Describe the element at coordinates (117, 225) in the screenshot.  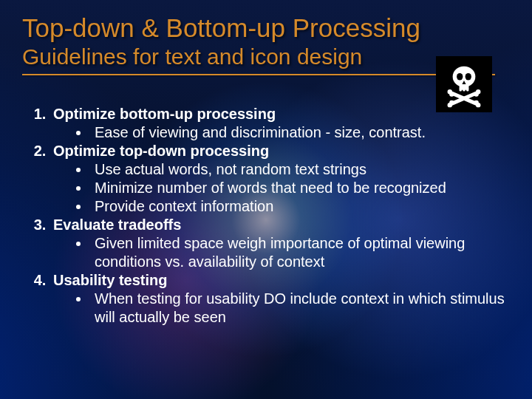
I see `item-heading: Evaluate tradeoffs` at that location.